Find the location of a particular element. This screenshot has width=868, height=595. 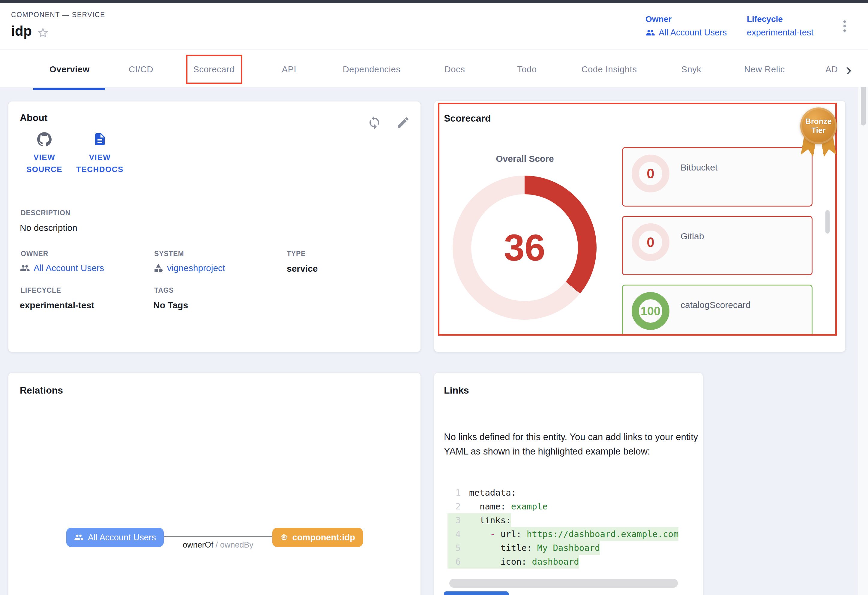

code-line: 2 name: example is located at coordinates (497, 507).